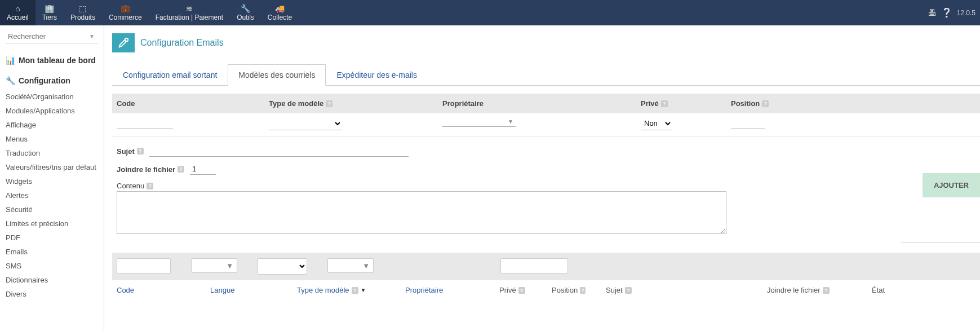 This screenshot has width=980, height=331. What do you see at coordinates (341, 290) in the screenshot?
I see `list-col-type: Type de modèle ? ▼` at bounding box center [341, 290].